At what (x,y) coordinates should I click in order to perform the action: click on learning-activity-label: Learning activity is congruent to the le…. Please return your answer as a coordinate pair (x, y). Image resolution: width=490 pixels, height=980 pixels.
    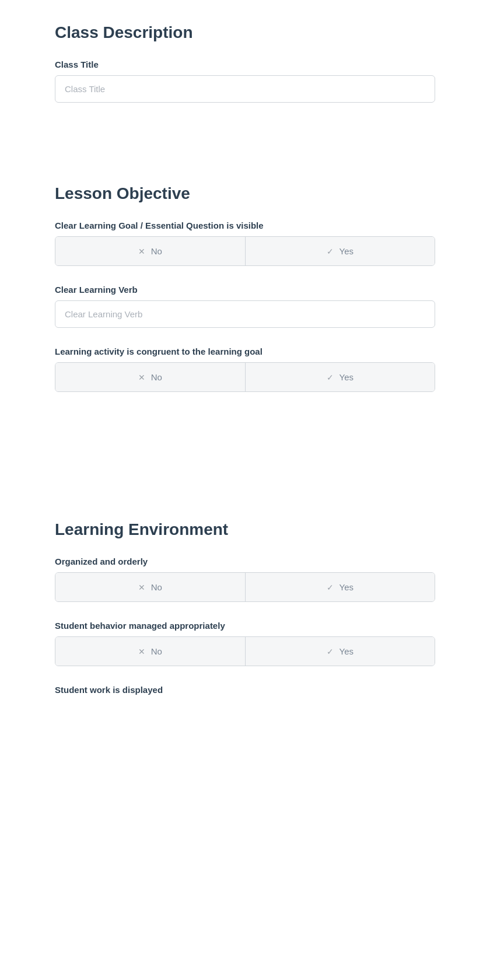
    Looking at the image, I should click on (245, 351).